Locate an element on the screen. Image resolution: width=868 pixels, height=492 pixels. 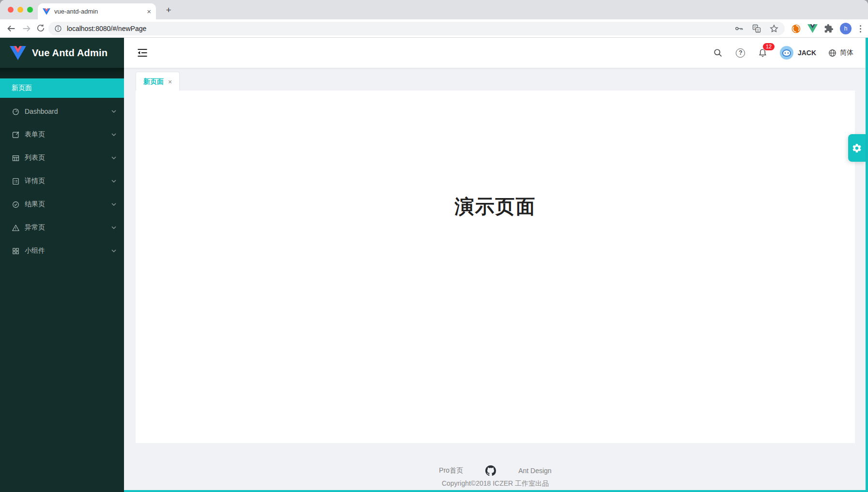
menu-fold-icon is located at coordinates (142, 53).